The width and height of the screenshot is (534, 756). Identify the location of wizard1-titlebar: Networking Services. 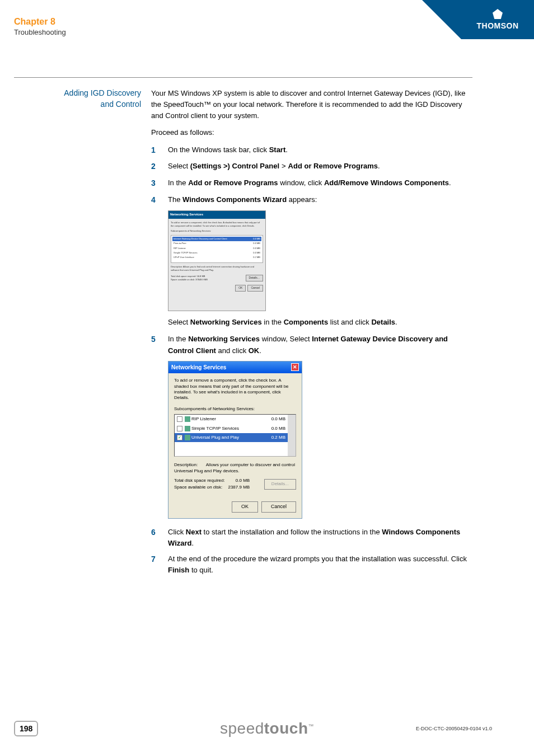
(217, 215).